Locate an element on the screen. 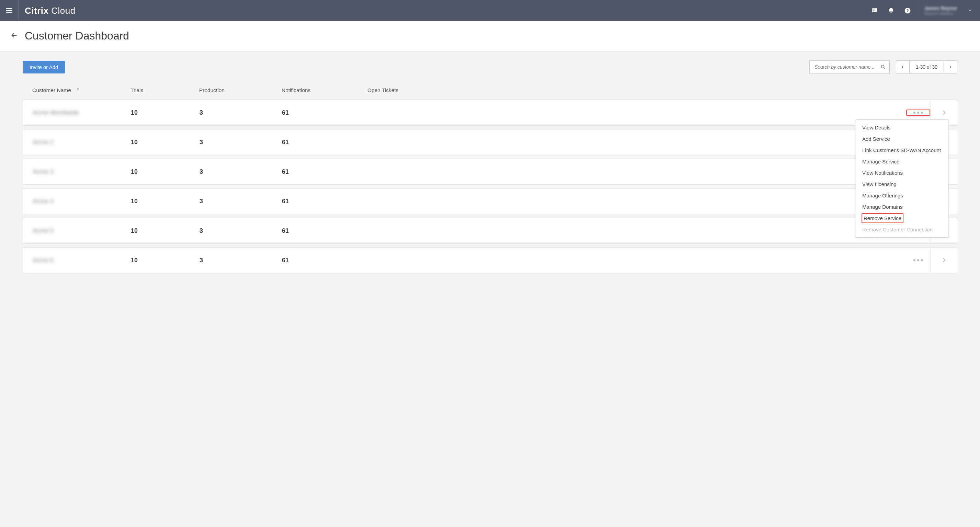  search-icon is located at coordinates (883, 67).